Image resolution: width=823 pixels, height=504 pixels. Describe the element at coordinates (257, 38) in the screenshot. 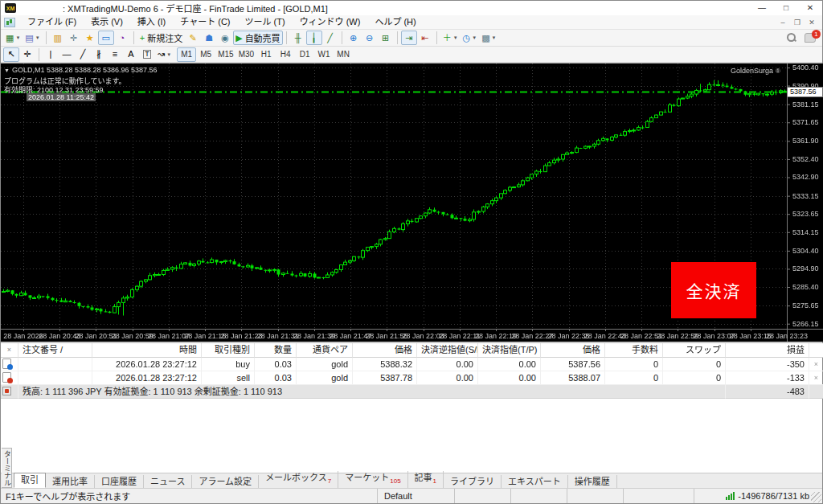

I see `autotrading-button: ▶自動売買` at that location.